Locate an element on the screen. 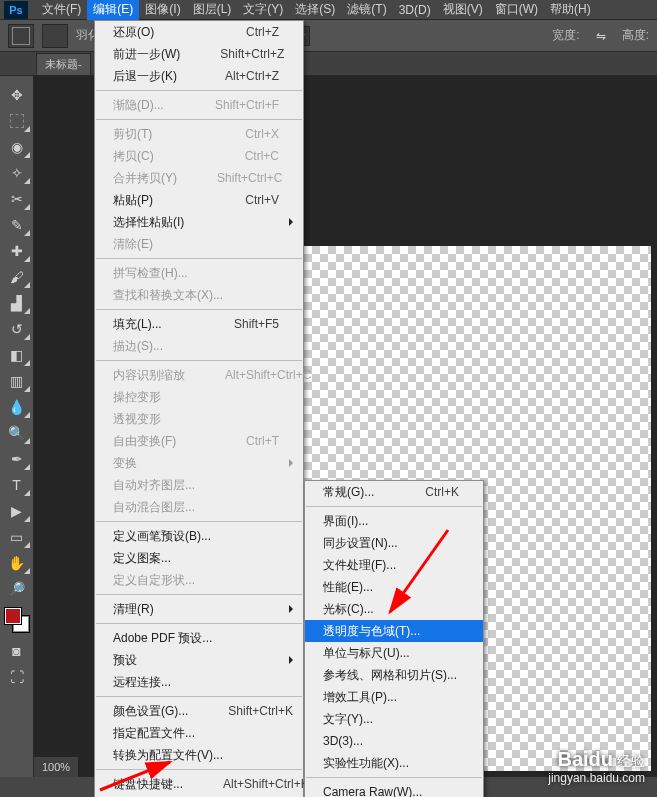  type-tool: T is located at coordinates (17, 485).